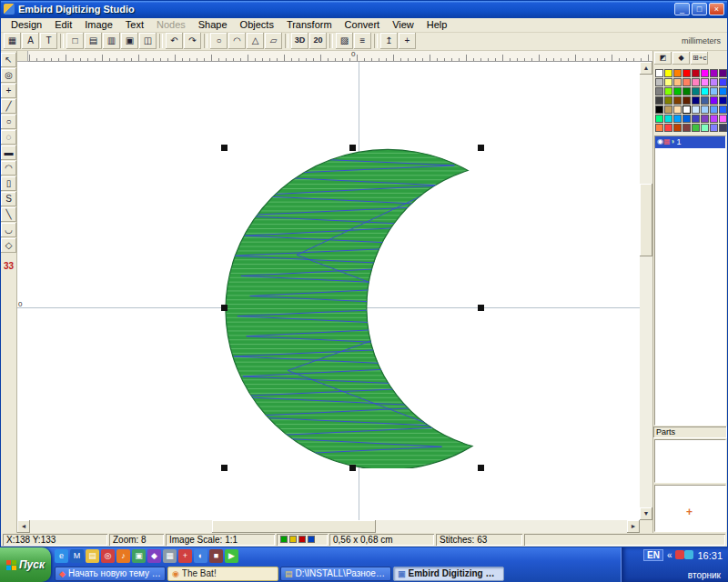 This screenshot has width=728, height=582. Describe the element at coordinates (257, 25) in the screenshot. I see `menu-objects: Objects` at that location.